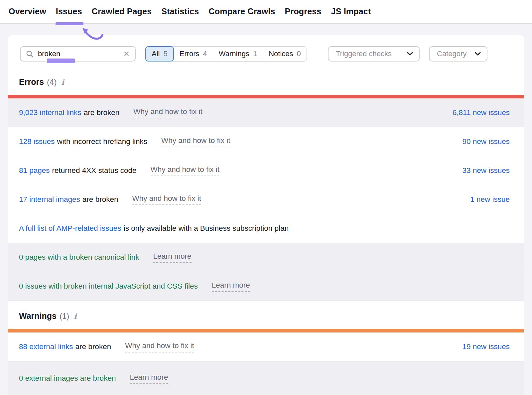 This screenshot has height=395, width=532. What do you see at coordinates (486, 171) in the screenshot?
I see `new-issues-link: 33 new issues` at bounding box center [486, 171].